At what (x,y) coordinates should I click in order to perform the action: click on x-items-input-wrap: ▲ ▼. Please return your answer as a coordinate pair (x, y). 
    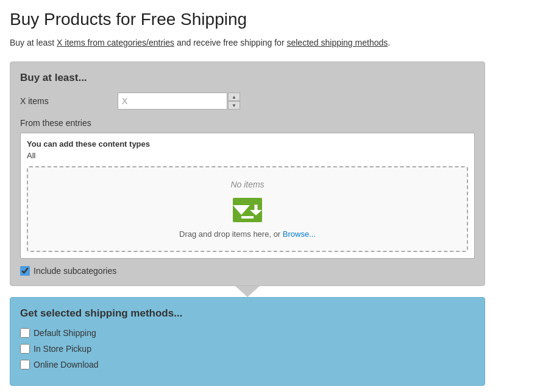
    Looking at the image, I should click on (179, 101).